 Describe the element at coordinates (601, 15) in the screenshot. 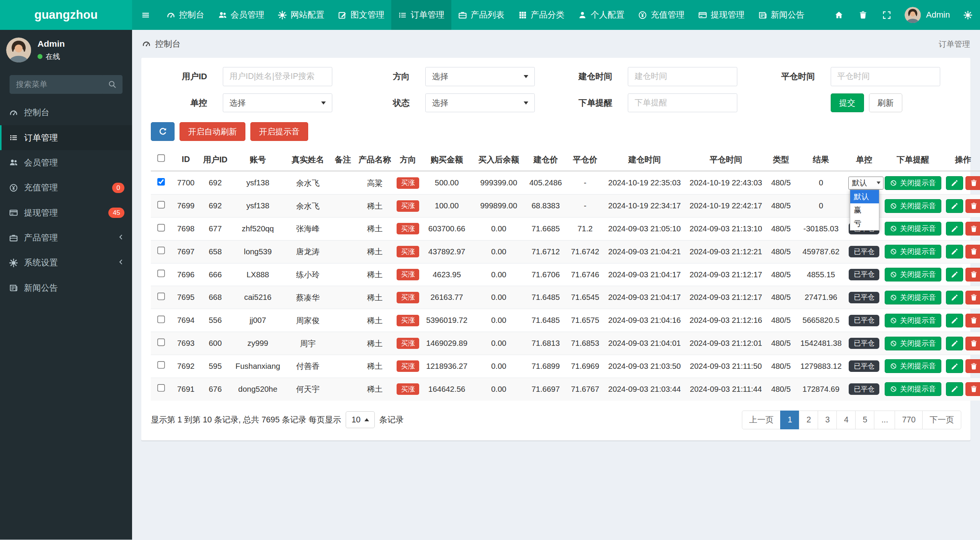

I see `topnav-item-user: 个人配置` at that location.